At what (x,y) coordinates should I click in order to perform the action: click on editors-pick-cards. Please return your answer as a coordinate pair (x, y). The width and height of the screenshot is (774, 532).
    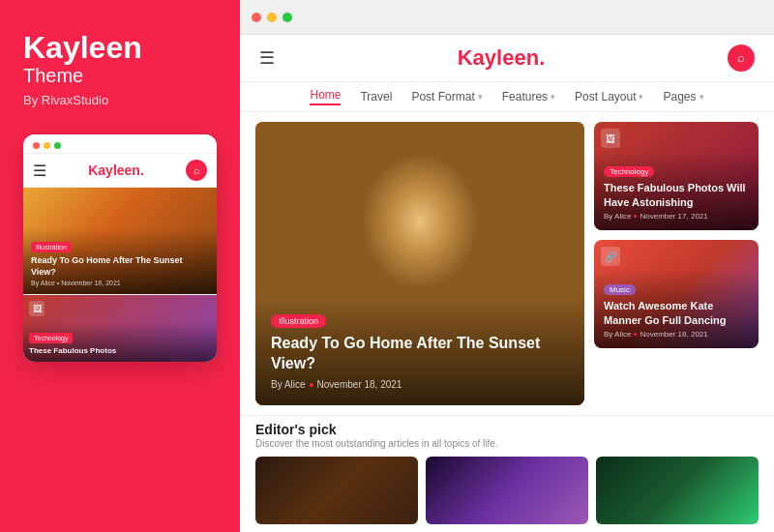
    Looking at the image, I should click on (507, 490).